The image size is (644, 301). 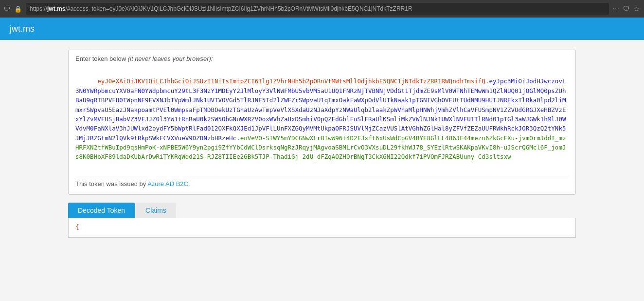 I want to click on token-header-part: eyJ0eXAiOiJKV1QiLCJhbGciOiJSUzI1NiIsImtp…, so click(x=291, y=81).